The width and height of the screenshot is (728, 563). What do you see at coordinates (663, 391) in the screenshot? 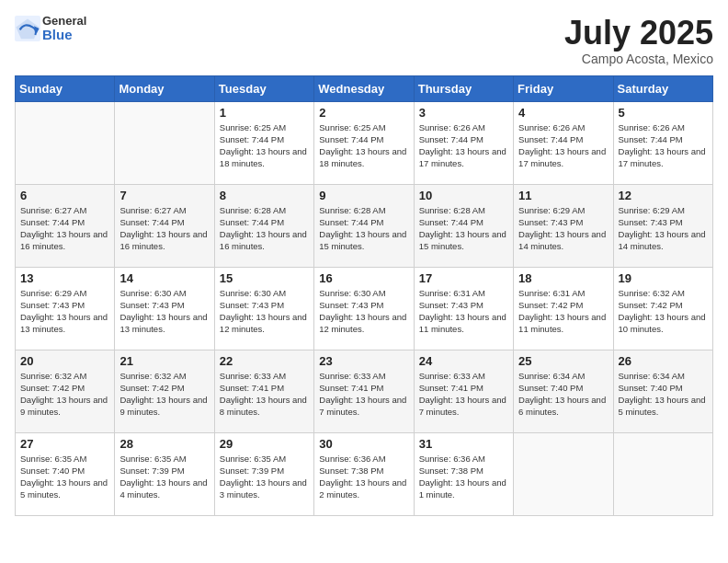
I see `calendar-cell: 26Sunrise: 6:34 AM Sunset: 7:40 PM Dayli…` at bounding box center [663, 391].